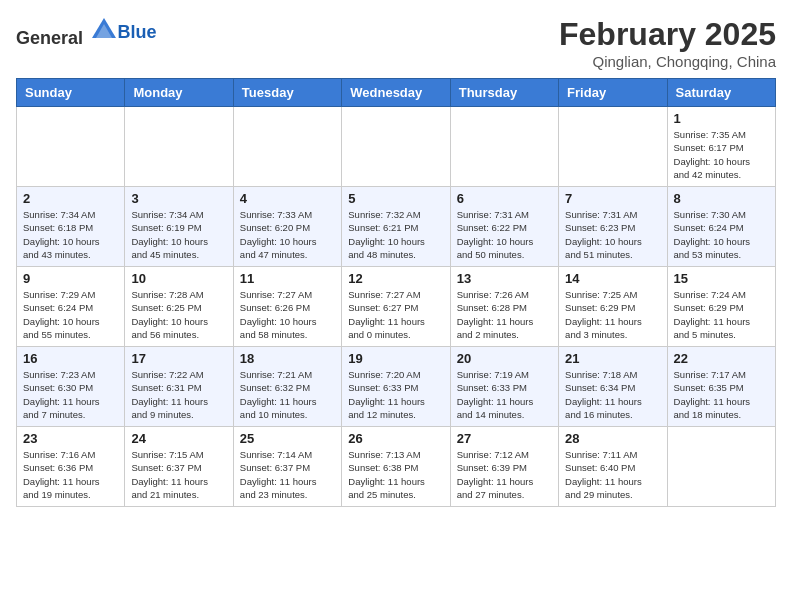  What do you see at coordinates (396, 278) in the screenshot?
I see `day-number: 12` at bounding box center [396, 278].